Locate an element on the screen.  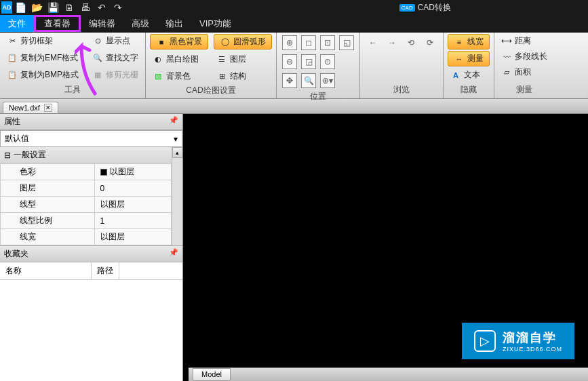
save-icon: 💾 is located at coordinates (53, 7).